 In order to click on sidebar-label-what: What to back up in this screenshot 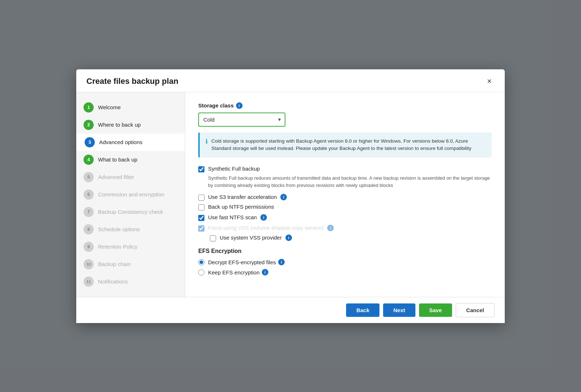, I will do `click(118, 160)`.